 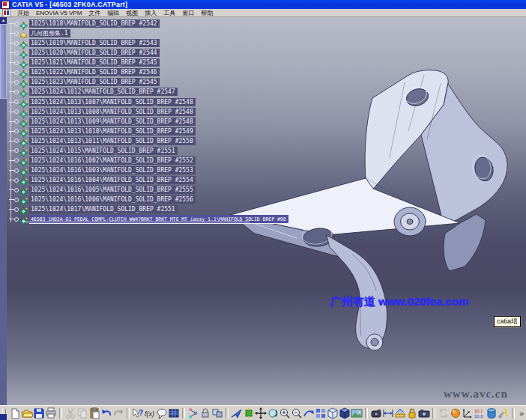 What do you see at coordinates (504, 413) in the screenshot?
I see `maintenance-icon` at bounding box center [504, 413].